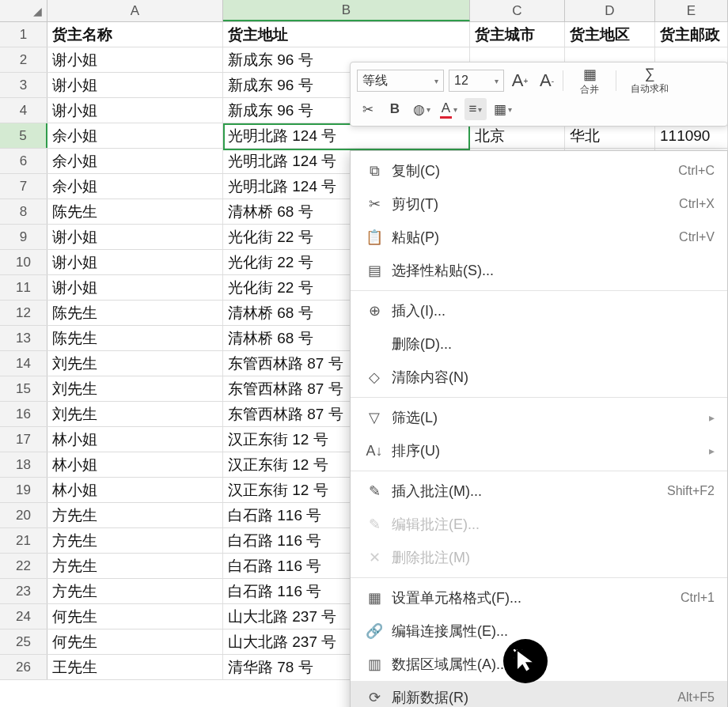  I want to click on row-number: 3, so click(24, 85).